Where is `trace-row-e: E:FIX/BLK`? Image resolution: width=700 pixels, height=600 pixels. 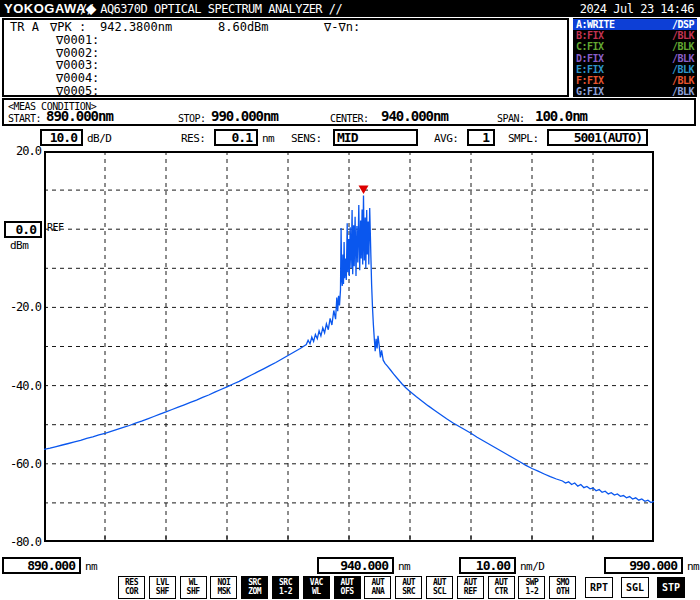 trace-row-e: E:FIX/BLK is located at coordinates (635, 70).